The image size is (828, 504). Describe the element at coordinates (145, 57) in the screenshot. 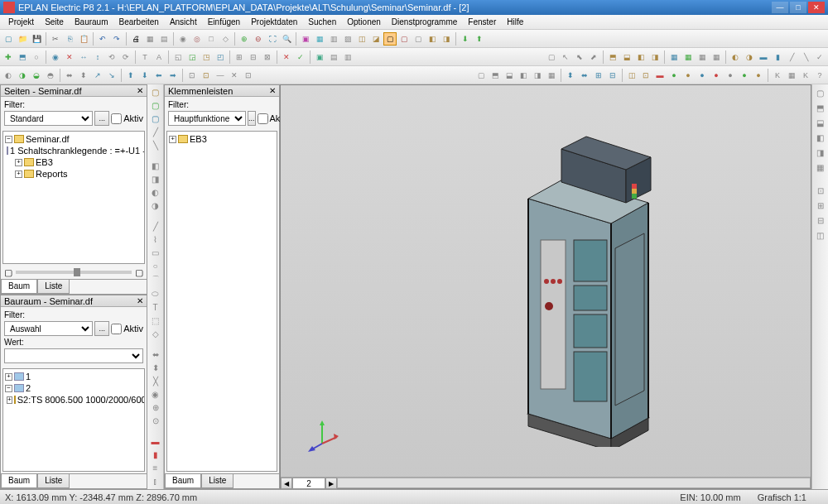

I see `tb-btn: T` at that location.